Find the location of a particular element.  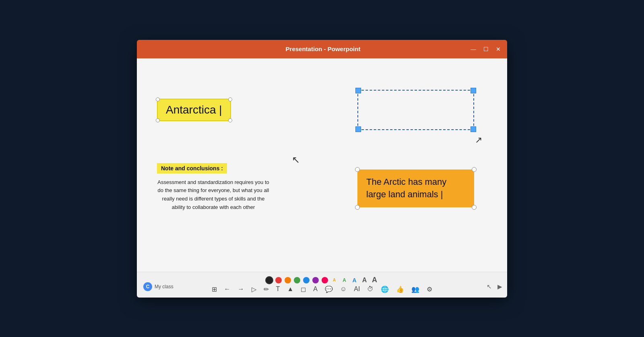

sq-handle-bl is located at coordinates (358, 129).